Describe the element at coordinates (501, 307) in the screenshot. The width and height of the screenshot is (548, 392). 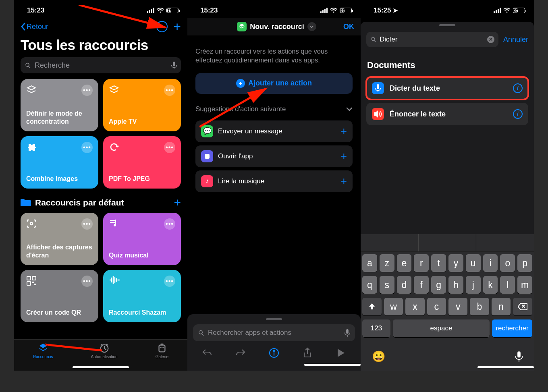
I see `key-n: n` at that location.